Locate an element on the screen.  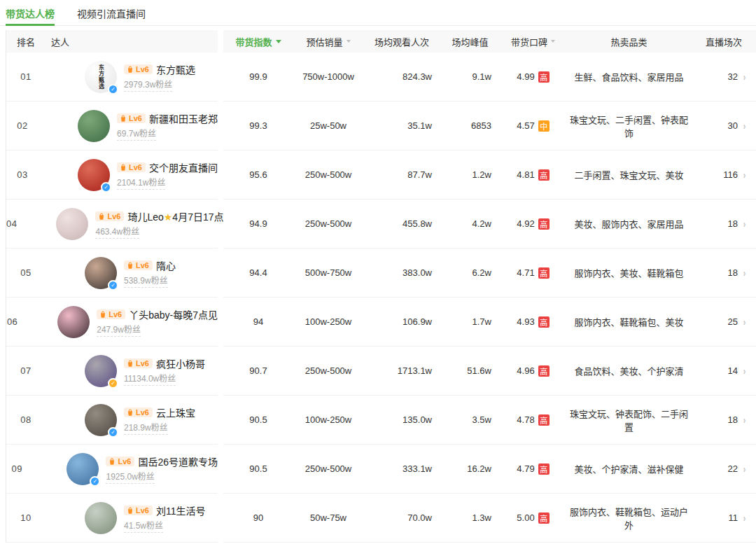
talent-name: 国岳26号道歉专场 is located at coordinates (178, 461).